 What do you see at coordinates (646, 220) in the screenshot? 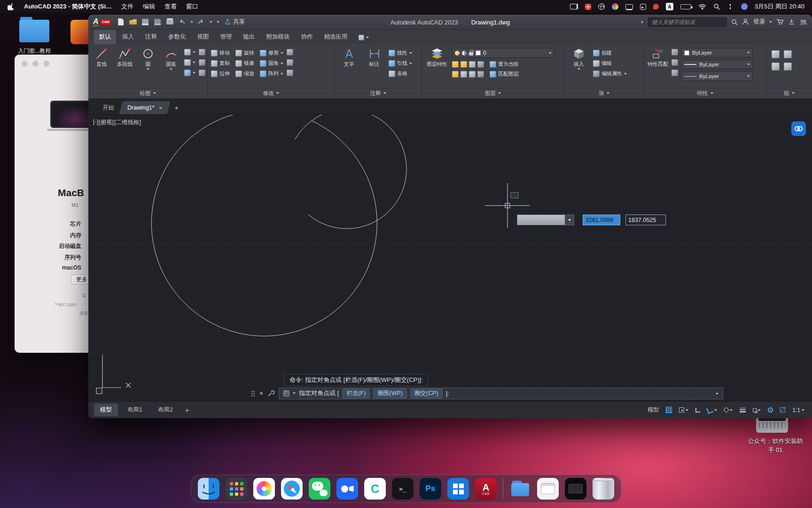
I see `dynamic-input-y: 1837.0525` at bounding box center [646, 220].